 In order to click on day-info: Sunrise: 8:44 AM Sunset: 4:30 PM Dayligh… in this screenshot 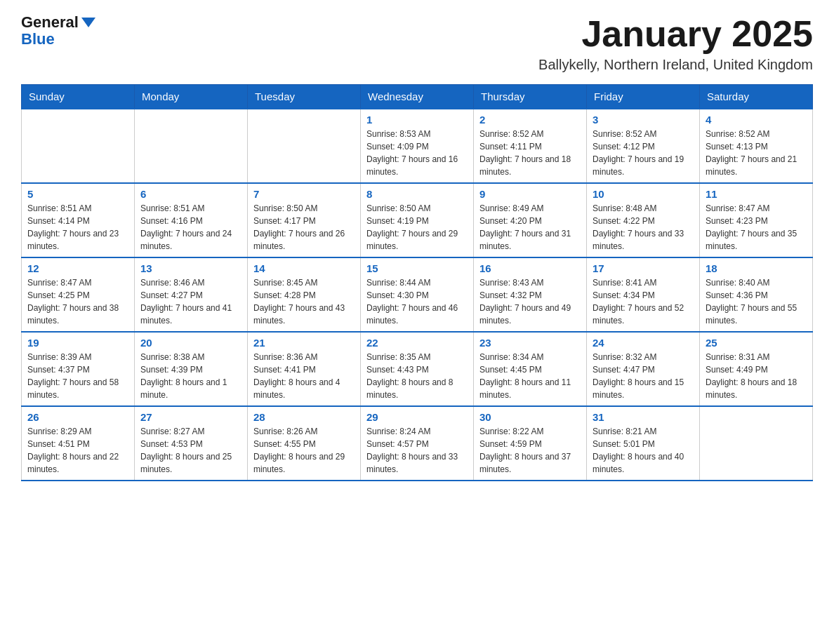, I will do `click(417, 302)`.